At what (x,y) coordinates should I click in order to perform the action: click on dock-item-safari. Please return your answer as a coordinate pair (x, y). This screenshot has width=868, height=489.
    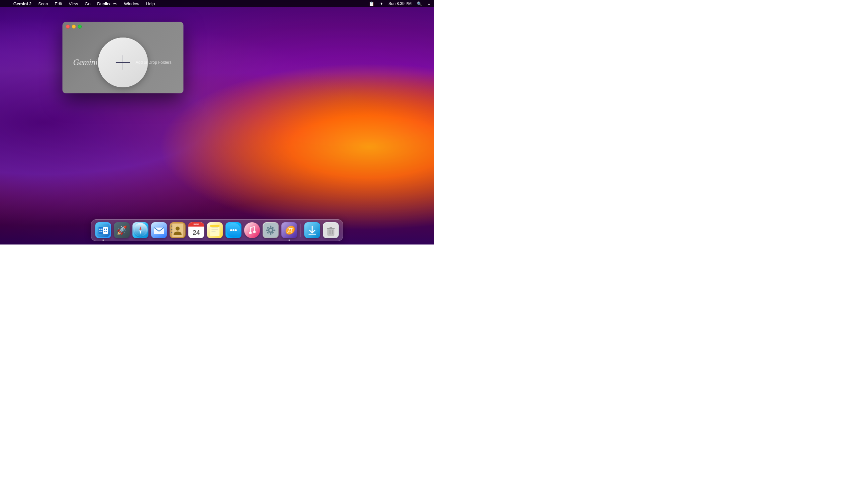
    Looking at the image, I should click on (141, 230).